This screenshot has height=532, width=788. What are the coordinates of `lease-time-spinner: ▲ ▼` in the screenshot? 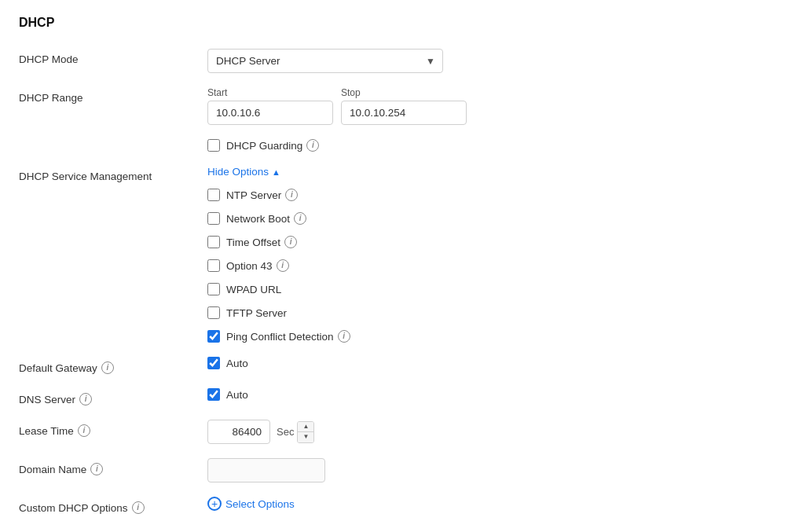 It's located at (306, 432).